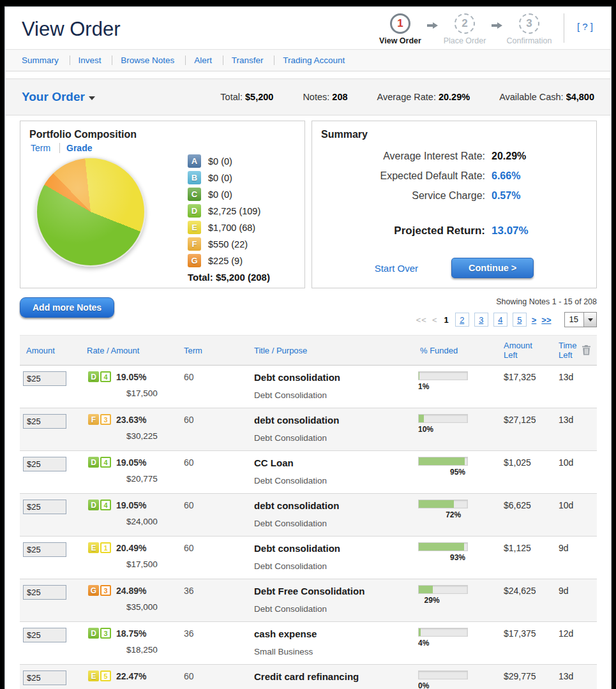 The width and height of the screenshot is (616, 689). What do you see at coordinates (153, 478) in the screenshot?
I see `loan-amount: $20,775` at bounding box center [153, 478].